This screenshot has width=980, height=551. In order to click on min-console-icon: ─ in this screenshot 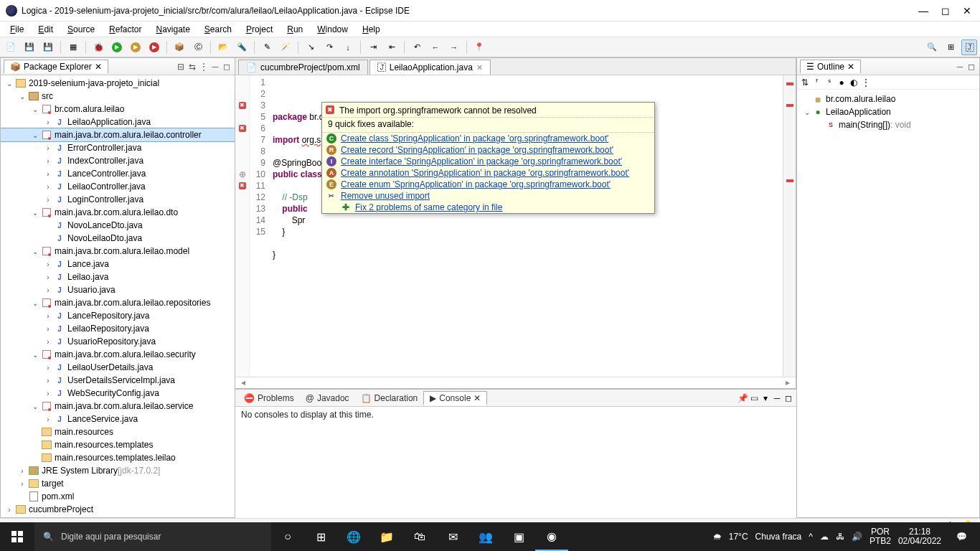, I will do `click(777, 398)`.